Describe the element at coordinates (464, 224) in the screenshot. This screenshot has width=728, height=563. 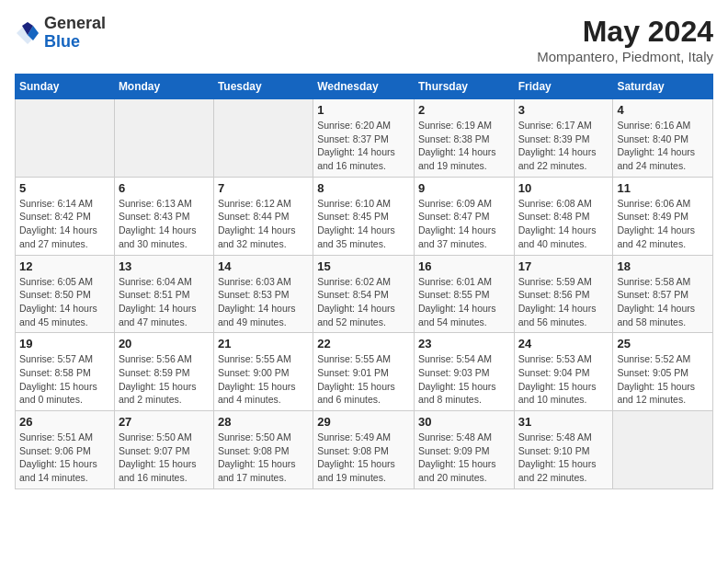
I see `day-info: Sunrise: 6:09 AM Sunset: 8:47 PM Dayligh…` at that location.